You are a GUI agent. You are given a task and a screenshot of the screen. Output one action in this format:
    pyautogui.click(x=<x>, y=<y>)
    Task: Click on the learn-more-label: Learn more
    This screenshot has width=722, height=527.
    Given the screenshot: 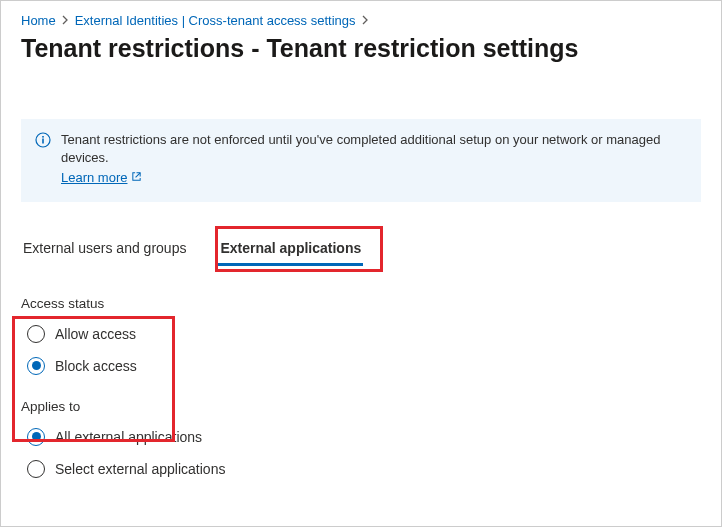 What is the action you would take?
    pyautogui.click(x=94, y=178)
    